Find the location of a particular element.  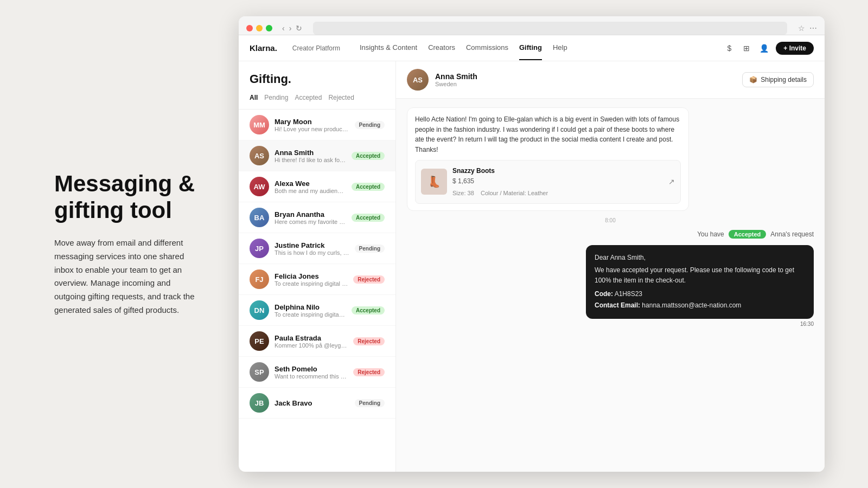

reload-button: ↻ is located at coordinates (299, 28).